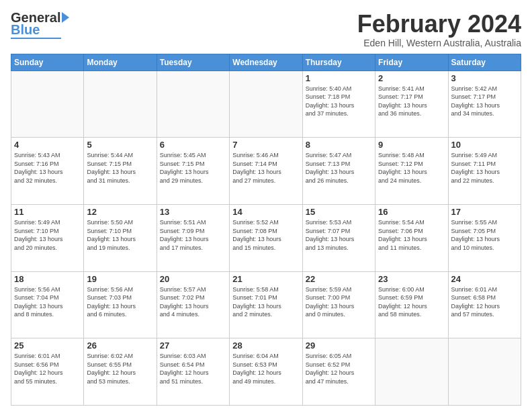 This screenshot has width=532, height=411. What do you see at coordinates (120, 62) in the screenshot?
I see `header-monday: Monday` at bounding box center [120, 62].